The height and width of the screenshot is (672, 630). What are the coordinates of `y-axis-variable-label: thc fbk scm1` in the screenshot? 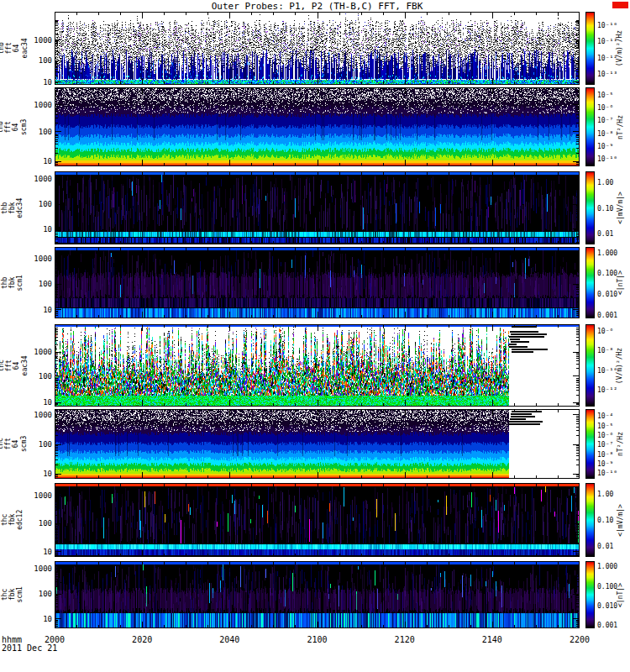 It's located at (13, 595).